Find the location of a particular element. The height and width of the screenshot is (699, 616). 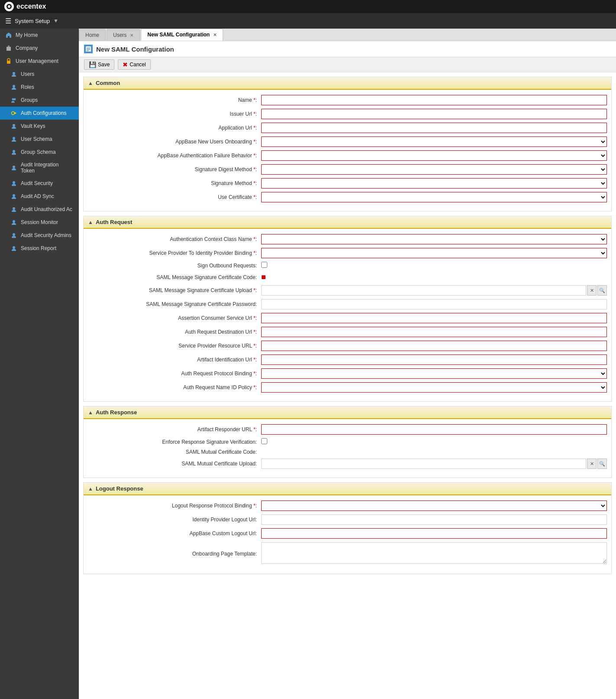

select-auth-context is located at coordinates (434, 239).